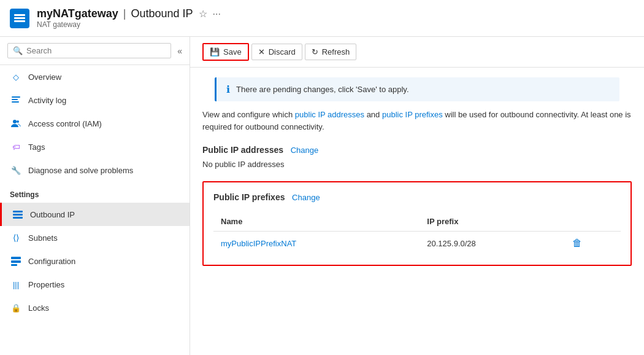  Describe the element at coordinates (90, 50) in the screenshot. I see `search-box: 🔍` at that location.